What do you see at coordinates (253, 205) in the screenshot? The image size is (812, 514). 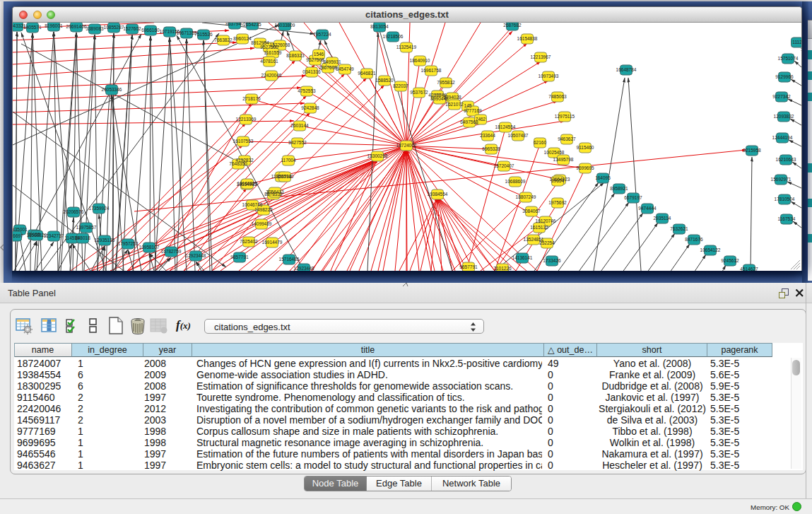 I see `svg-text: 10046746` at bounding box center [253, 205].